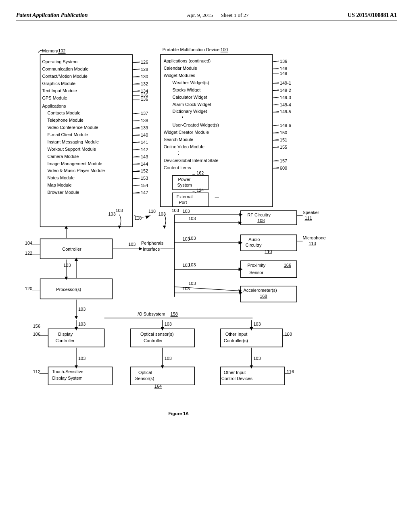  Describe the element at coordinates (308, 218) in the screenshot. I see `svg-text: 111` at that location.